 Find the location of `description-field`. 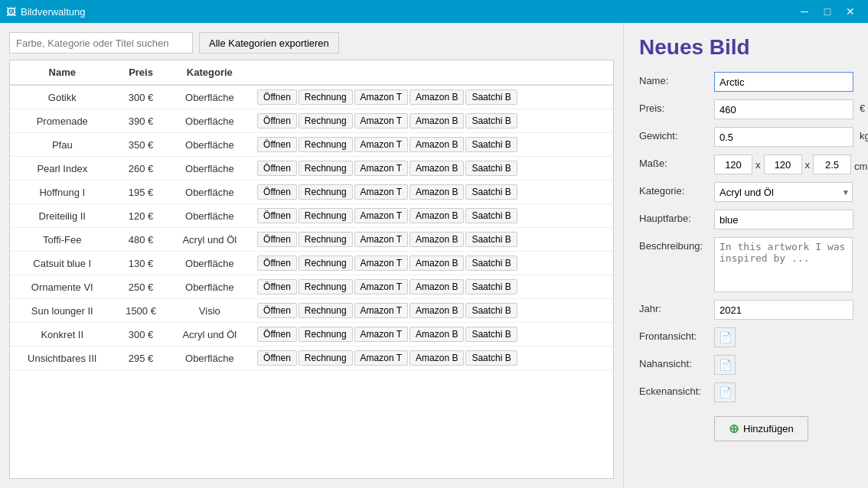

description-field is located at coordinates (784, 265).